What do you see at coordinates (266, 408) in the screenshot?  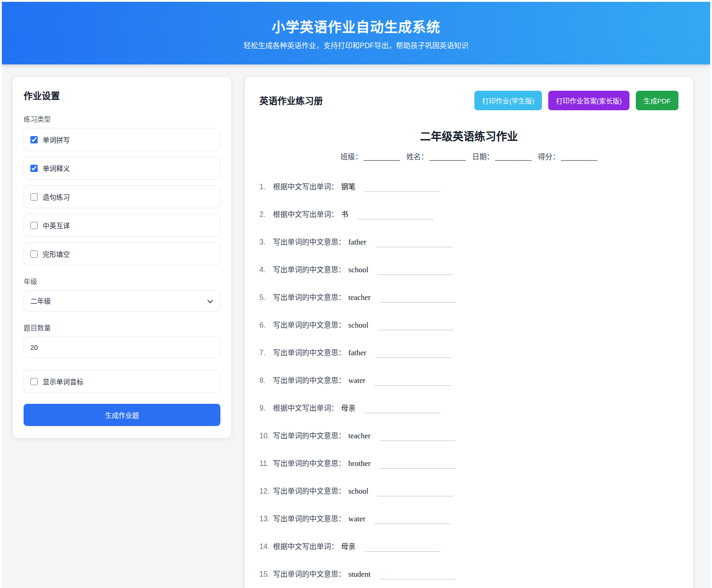 I see `question-number: 9.` at bounding box center [266, 408].